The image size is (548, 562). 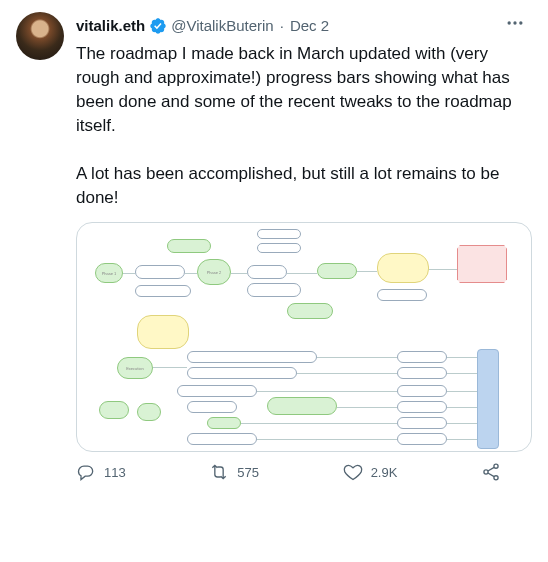 What do you see at coordinates (353, 472) in the screenshot?
I see `heart-icon` at bounding box center [353, 472].